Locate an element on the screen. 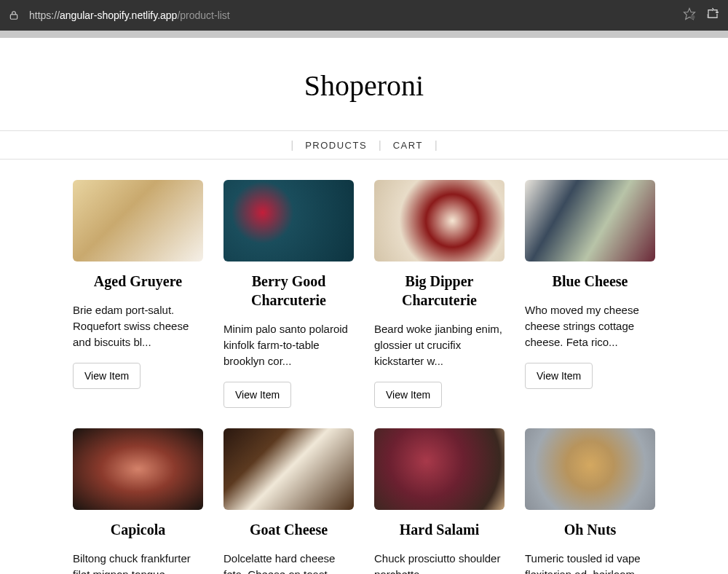  product-card: Aged Gruyere Brie edam port-salut. Roque… is located at coordinates (138, 294).